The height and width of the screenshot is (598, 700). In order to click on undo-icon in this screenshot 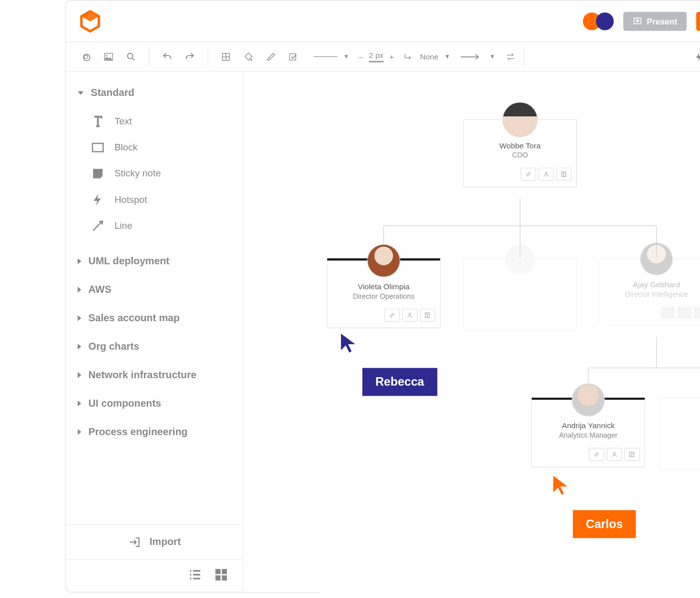, I will do `click(167, 57)`.